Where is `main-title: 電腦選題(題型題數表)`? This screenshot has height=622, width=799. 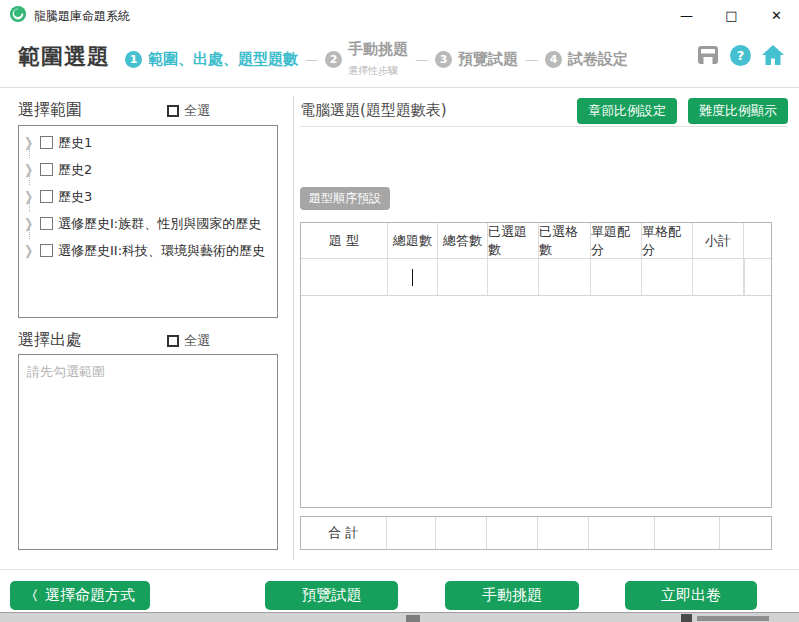
main-title: 電腦選題(題型題數表) is located at coordinates (374, 110).